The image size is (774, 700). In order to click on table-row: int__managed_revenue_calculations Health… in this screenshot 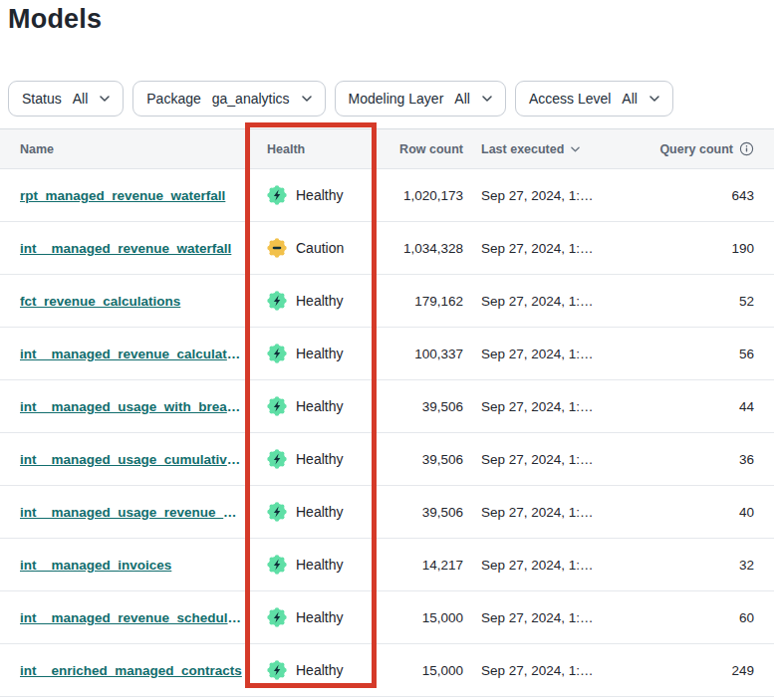, I will do `click(387, 354)`.